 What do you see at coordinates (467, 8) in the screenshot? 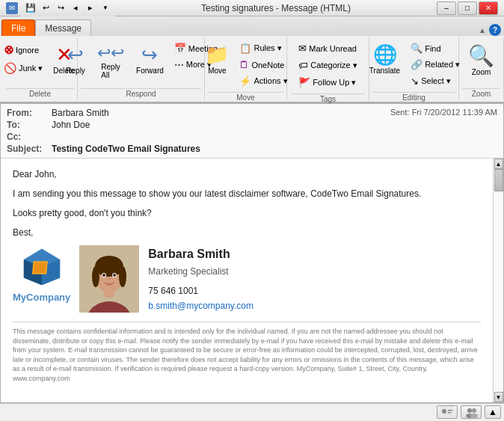
I see `maximize-btn: □` at bounding box center [467, 8].